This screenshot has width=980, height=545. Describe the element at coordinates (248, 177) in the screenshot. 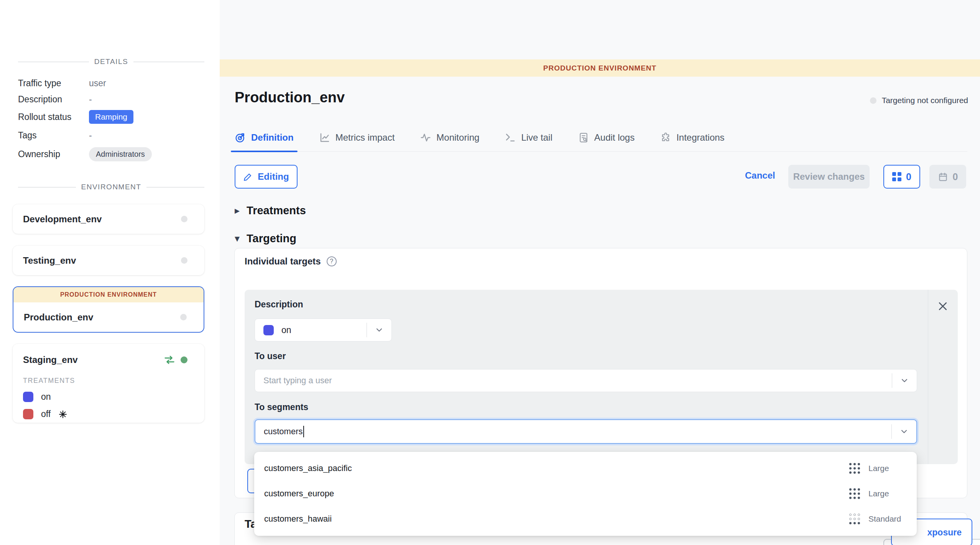

I see `pencil-icon` at that location.